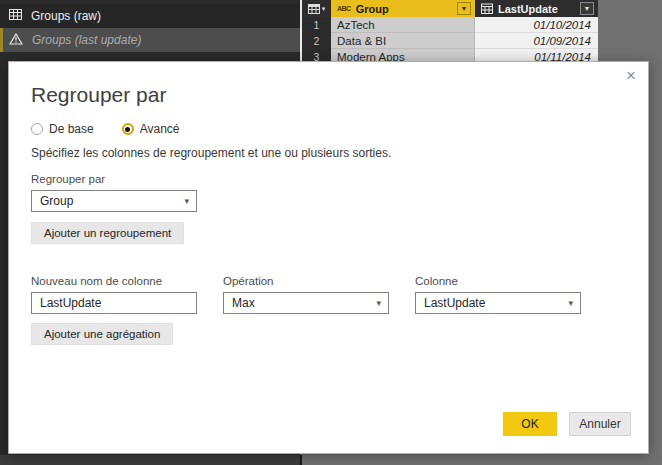  Describe the element at coordinates (37, 129) in the screenshot. I see `radio-circle-icon` at that location.